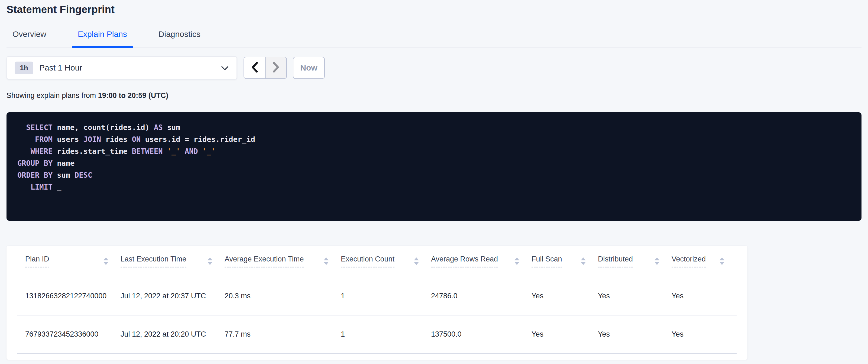 Image resolution: width=868 pixels, height=364 pixels. Describe the element at coordinates (37, 261) in the screenshot. I see `column-label-plan-id: Plan ID` at that location.